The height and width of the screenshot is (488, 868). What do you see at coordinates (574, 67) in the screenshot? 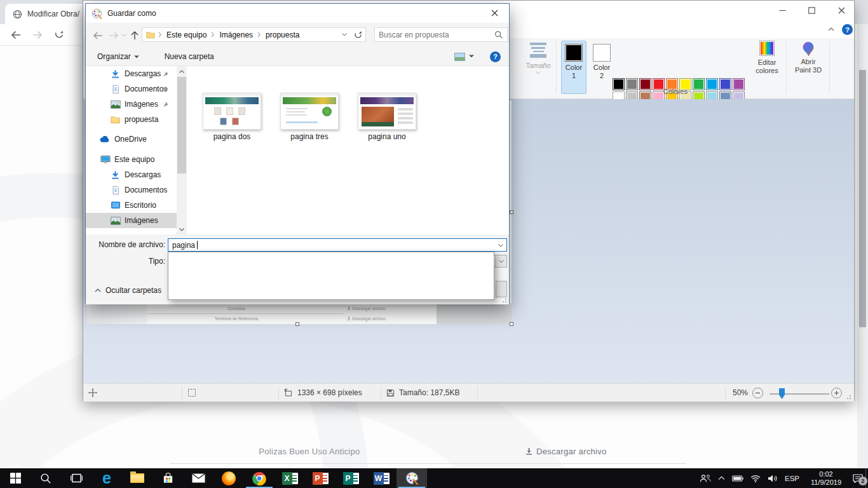
I see `color1-button: Color1` at bounding box center [574, 67].